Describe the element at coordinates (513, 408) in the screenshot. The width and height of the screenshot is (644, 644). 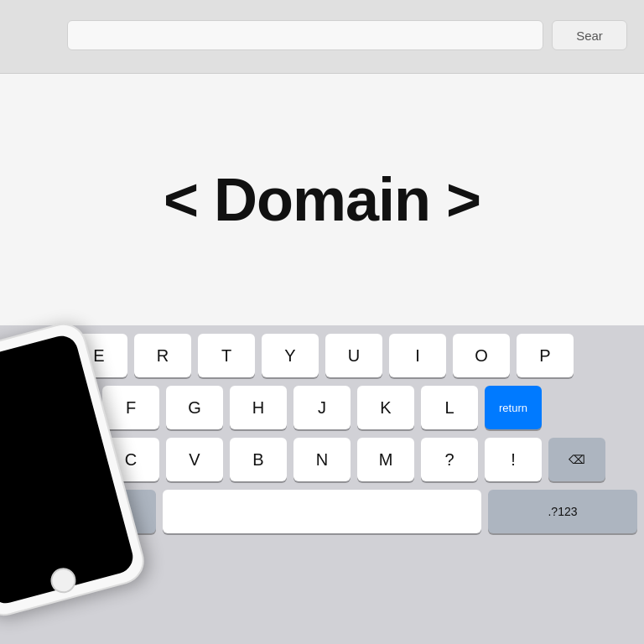
I see `key-return: return` at that location.